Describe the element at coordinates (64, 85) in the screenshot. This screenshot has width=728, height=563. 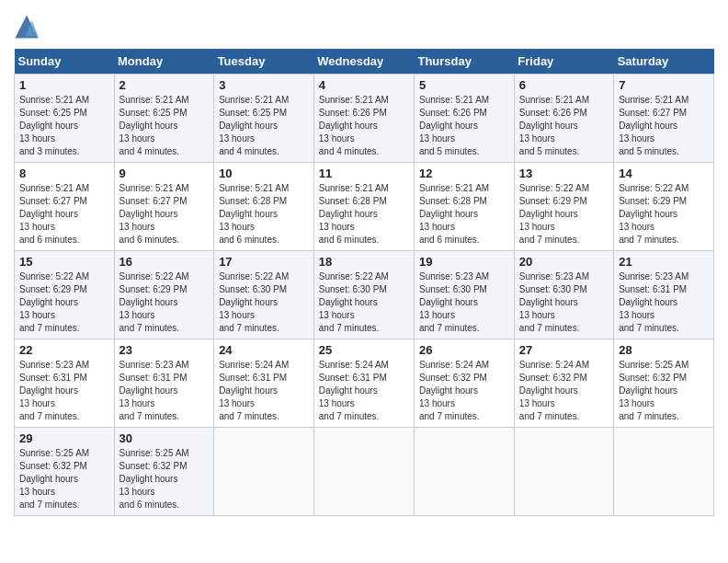
I see `day-number: 1` at that location.